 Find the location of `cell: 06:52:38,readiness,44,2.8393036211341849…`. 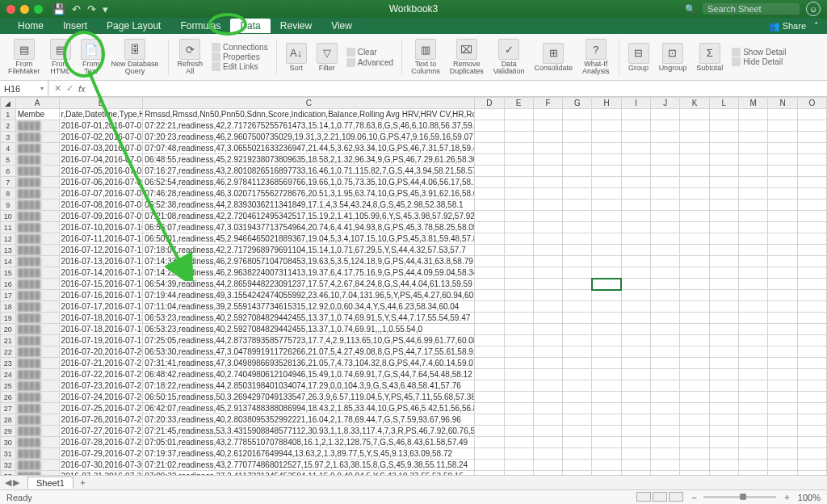

cell: 06:52:38,readiness,44,2.8393036211341849… is located at coordinates (309, 205).